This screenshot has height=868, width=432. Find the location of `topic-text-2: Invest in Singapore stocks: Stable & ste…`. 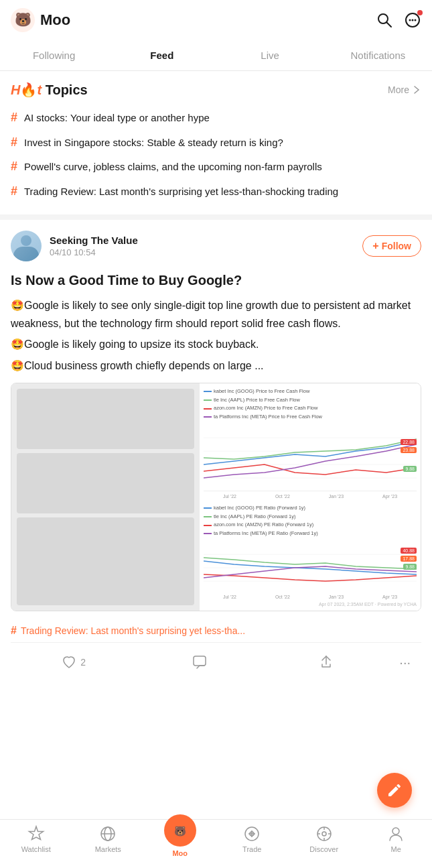

topic-text-2: Invest in Singapore stocks: Stable & ste… is located at coordinates (154, 143).